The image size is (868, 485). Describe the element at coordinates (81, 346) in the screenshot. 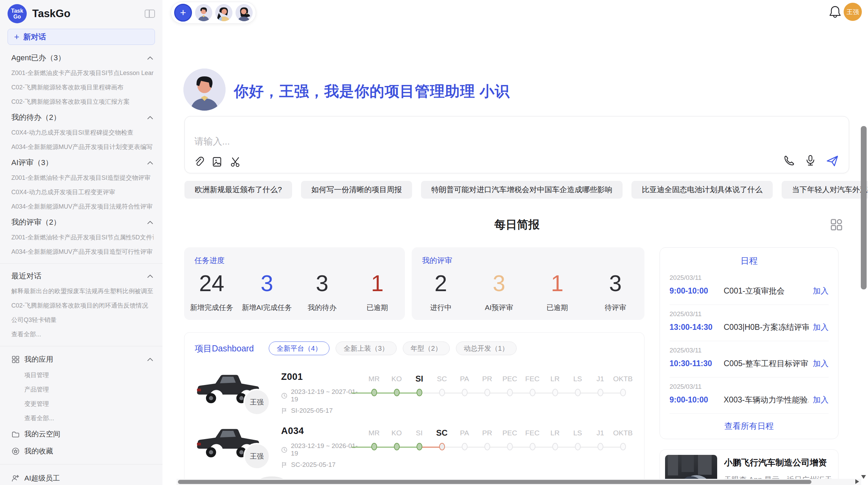

I see `divider` at that location.